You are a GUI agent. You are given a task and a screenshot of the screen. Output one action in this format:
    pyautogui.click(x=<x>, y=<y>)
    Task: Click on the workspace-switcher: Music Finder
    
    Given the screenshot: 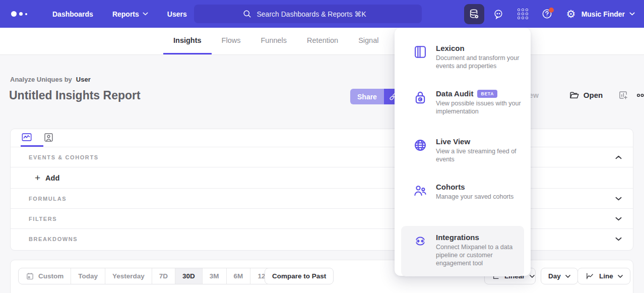 What is the action you would take?
    pyautogui.click(x=608, y=14)
    